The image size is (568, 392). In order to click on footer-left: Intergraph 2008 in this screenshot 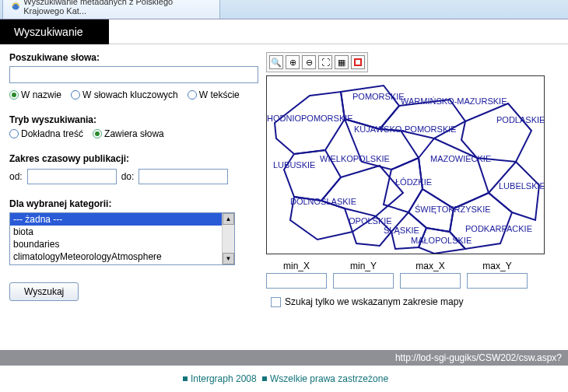, I will do `click(224, 379)`.